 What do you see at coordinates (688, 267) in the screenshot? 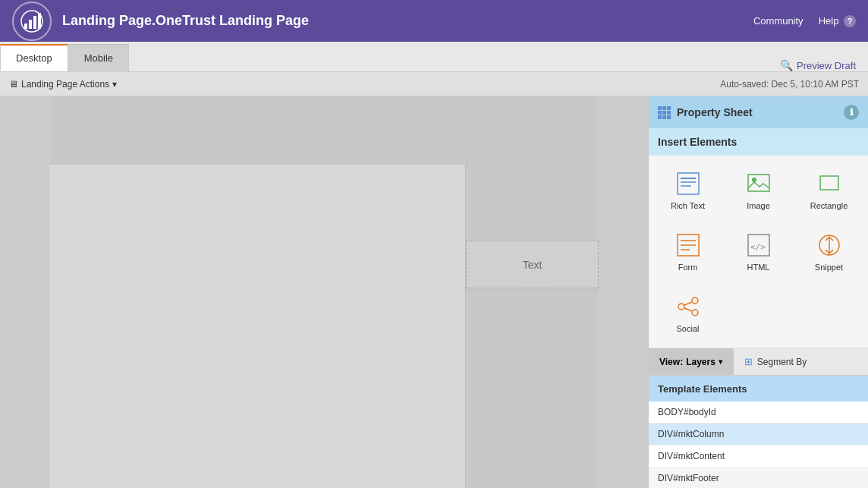
I see `form-label: Form` at bounding box center [688, 267].